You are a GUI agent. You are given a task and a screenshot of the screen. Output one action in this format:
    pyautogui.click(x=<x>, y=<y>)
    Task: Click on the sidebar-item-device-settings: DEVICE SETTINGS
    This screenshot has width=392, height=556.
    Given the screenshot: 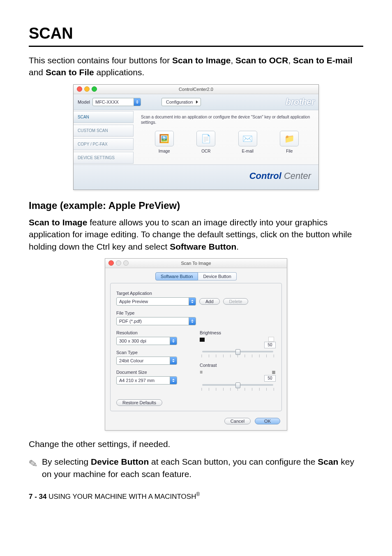 What is the action you would take?
    pyautogui.click(x=104, y=158)
    